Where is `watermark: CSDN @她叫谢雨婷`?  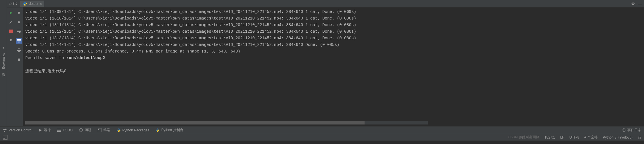 watermark: CSDN @她叫谢雨婷 is located at coordinates (524, 137).